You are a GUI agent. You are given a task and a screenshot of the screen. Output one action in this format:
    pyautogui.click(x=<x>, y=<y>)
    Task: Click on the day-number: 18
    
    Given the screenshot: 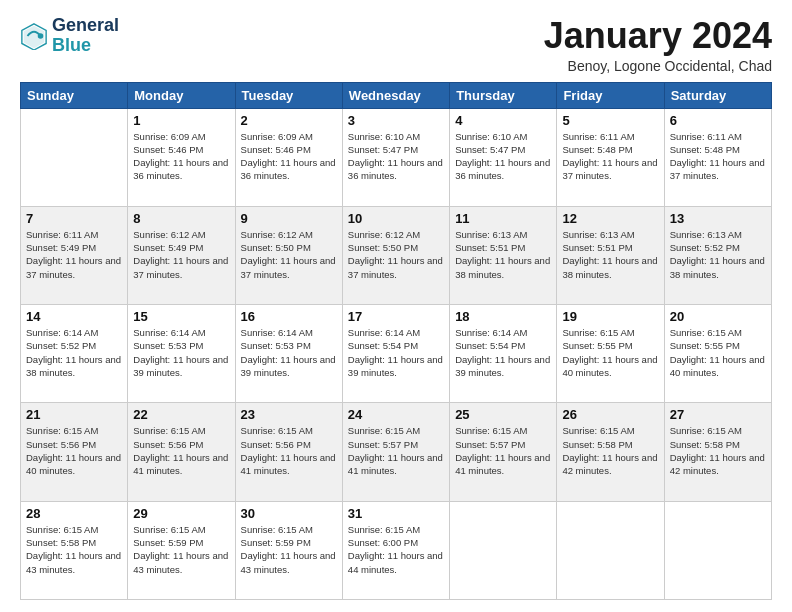 What is the action you would take?
    pyautogui.click(x=503, y=316)
    